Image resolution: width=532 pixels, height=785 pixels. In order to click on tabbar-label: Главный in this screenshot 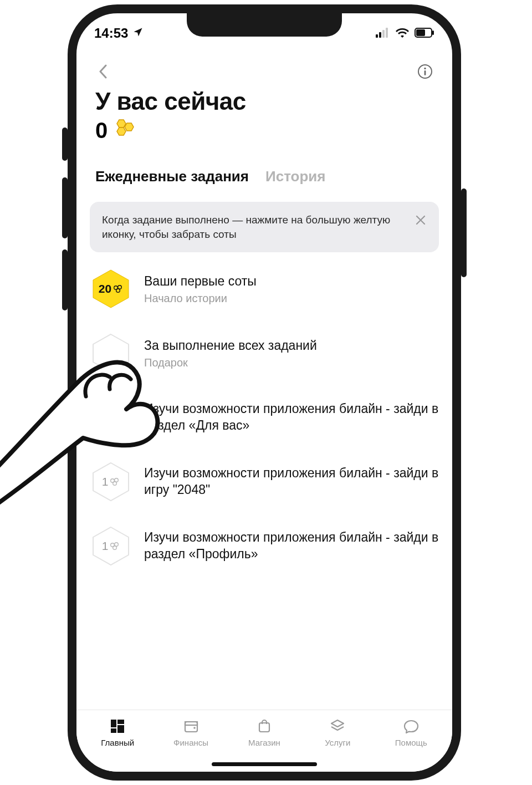, I will do `click(117, 743)`.